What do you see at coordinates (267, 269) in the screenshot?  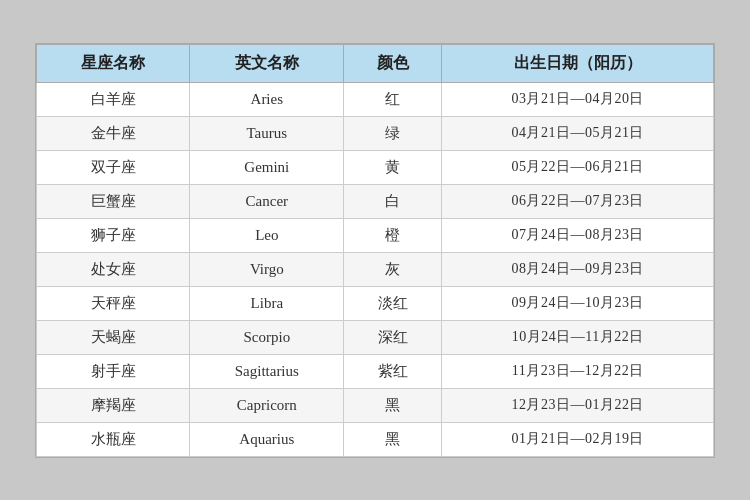 I see `cell-english-name: Virgo` at bounding box center [267, 269].